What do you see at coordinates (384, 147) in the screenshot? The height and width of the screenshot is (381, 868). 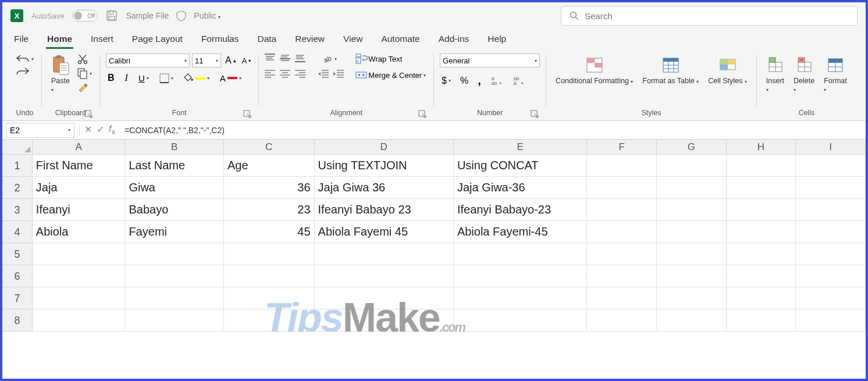 I see `column-header: D` at bounding box center [384, 147].